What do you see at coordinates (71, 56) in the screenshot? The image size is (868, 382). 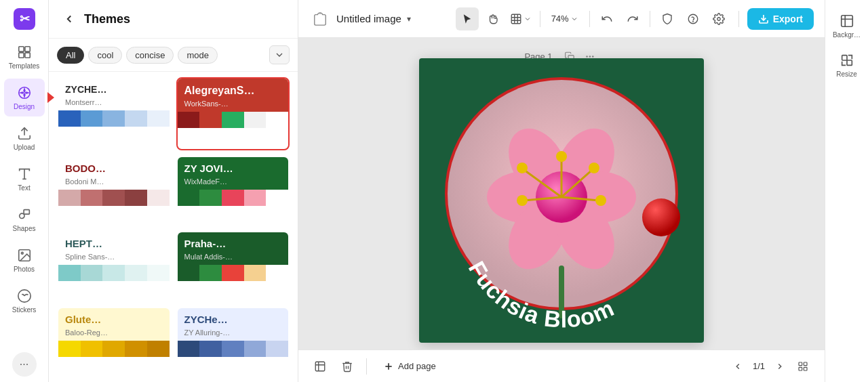 I see `filter-all: All` at bounding box center [71, 56].